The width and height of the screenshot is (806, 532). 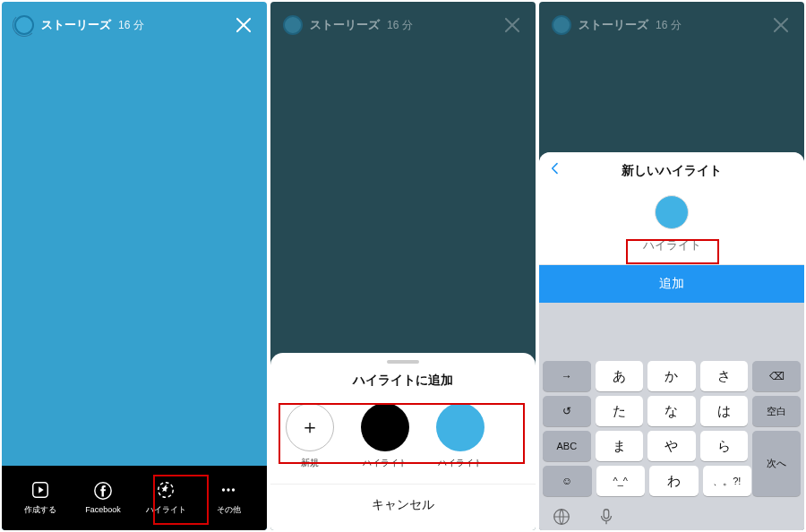 I want to click on new-label: 新規, so click(x=310, y=463).